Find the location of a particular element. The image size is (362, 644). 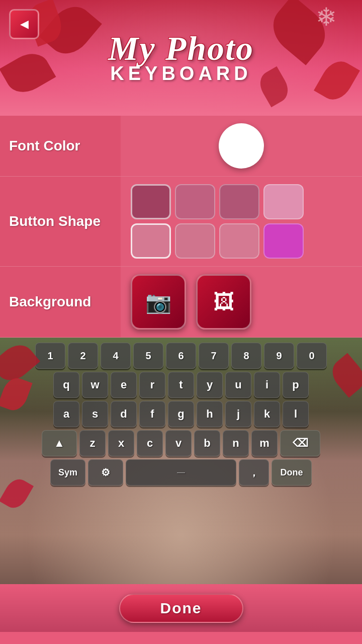

camera-bg-button: 📷 is located at coordinates (158, 302).